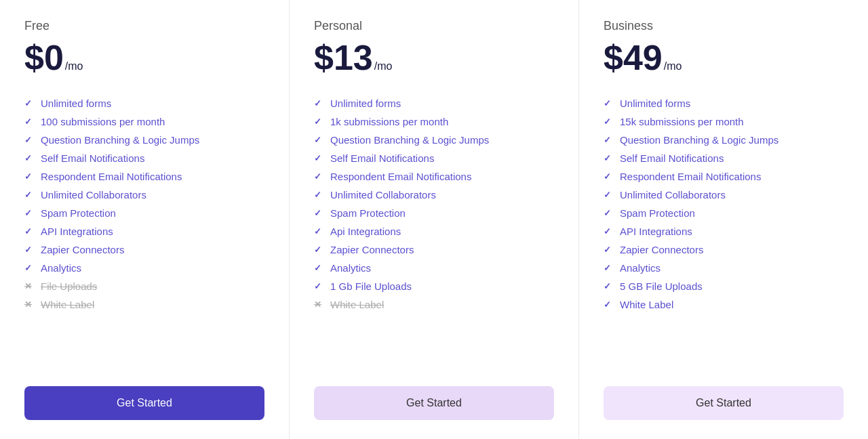  I want to click on feature-text-free-3: Self Email Notifications, so click(92, 159).